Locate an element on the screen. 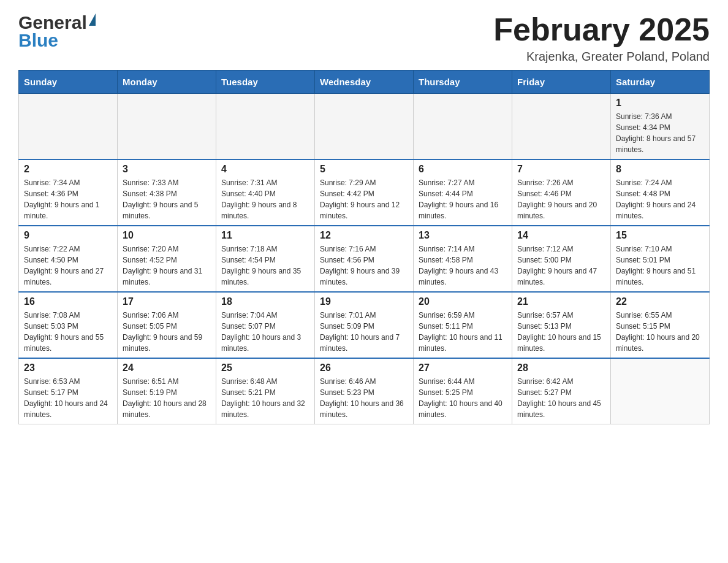 This screenshot has width=728, height=563. day-info: Sunrise: 7:12 AM Sunset: 5:00 PM Dayligh… is located at coordinates (561, 266).